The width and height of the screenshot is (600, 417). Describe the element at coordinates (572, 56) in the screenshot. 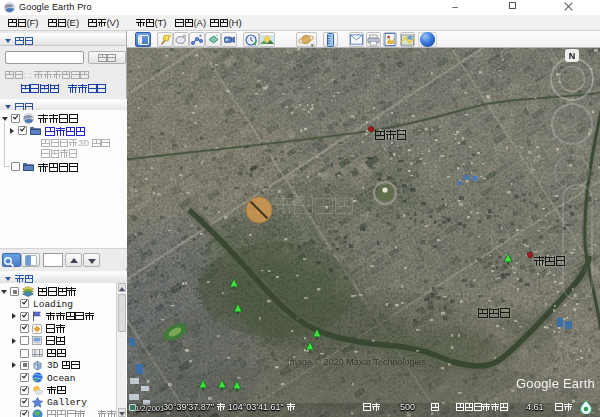

I see `svg-text: N` at that location.